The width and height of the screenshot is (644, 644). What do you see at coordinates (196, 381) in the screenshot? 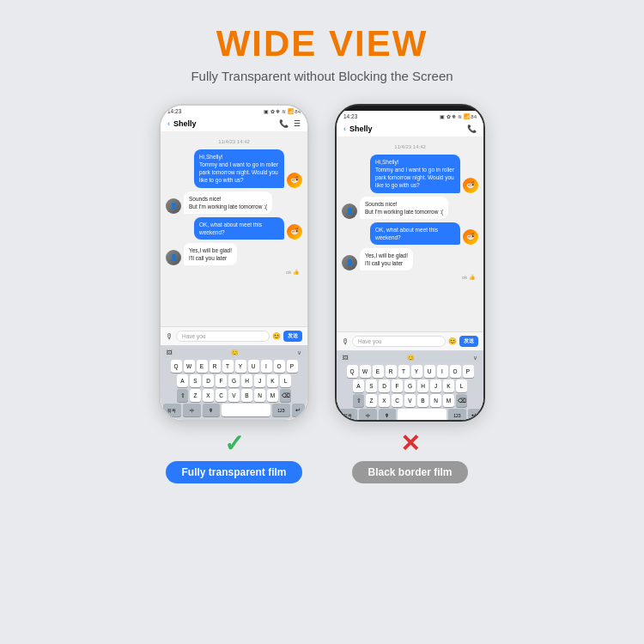
I see `key-s: S` at bounding box center [196, 381].